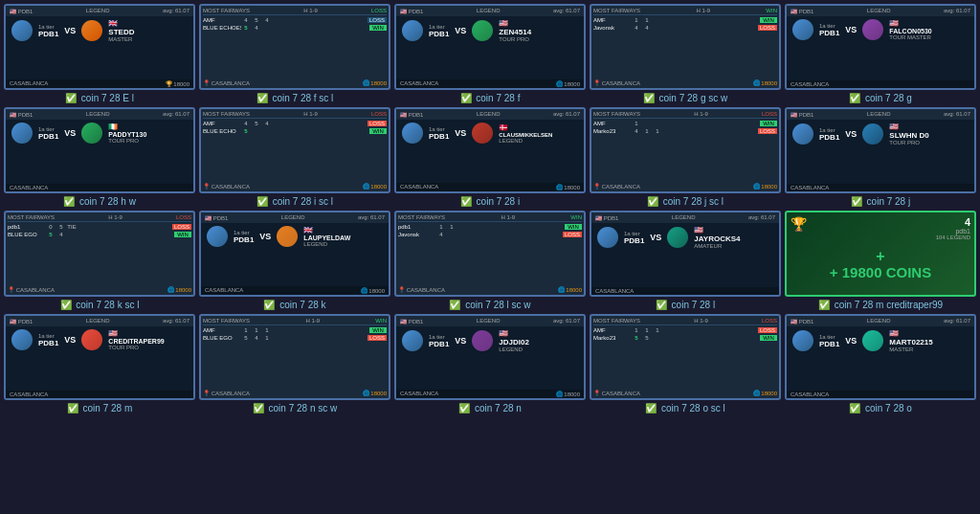 This screenshot has width=980, height=514. Describe the element at coordinates (490, 98) in the screenshot. I see `card3-label: ✅ coin 7 28 f` at that location.